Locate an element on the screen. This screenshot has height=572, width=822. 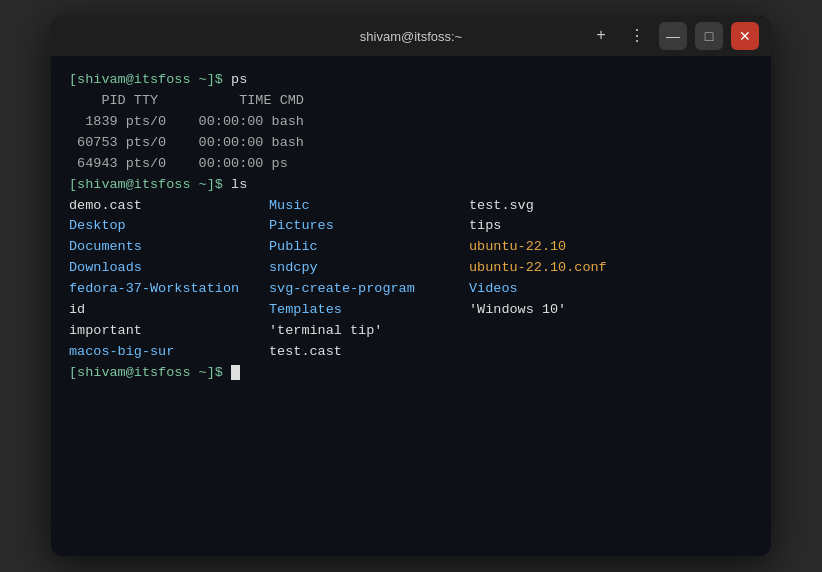
ps-row-1: 1839 pts/0 00:00:00 bash is located at coordinates (411, 122).